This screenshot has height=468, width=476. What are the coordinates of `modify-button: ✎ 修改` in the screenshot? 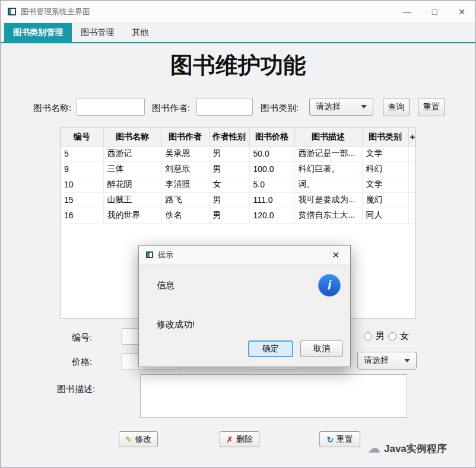 It's located at (138, 439).